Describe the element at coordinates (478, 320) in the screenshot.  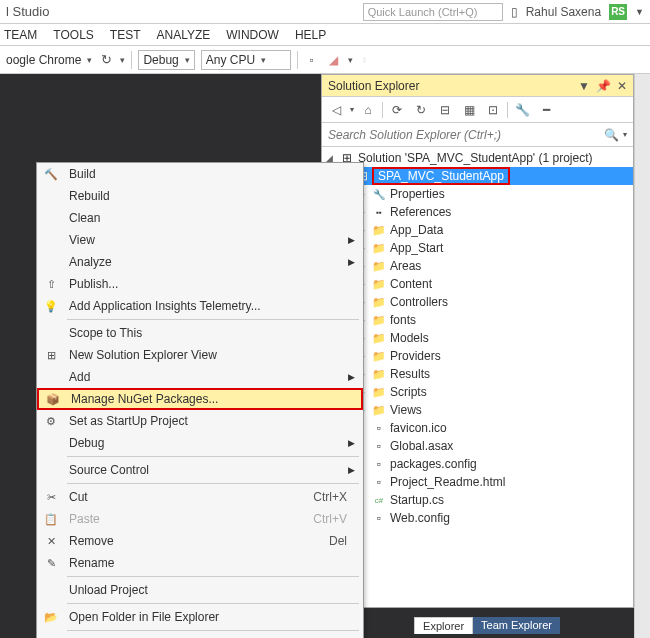
I see `tree-node: ▷📁fonts` at that location.